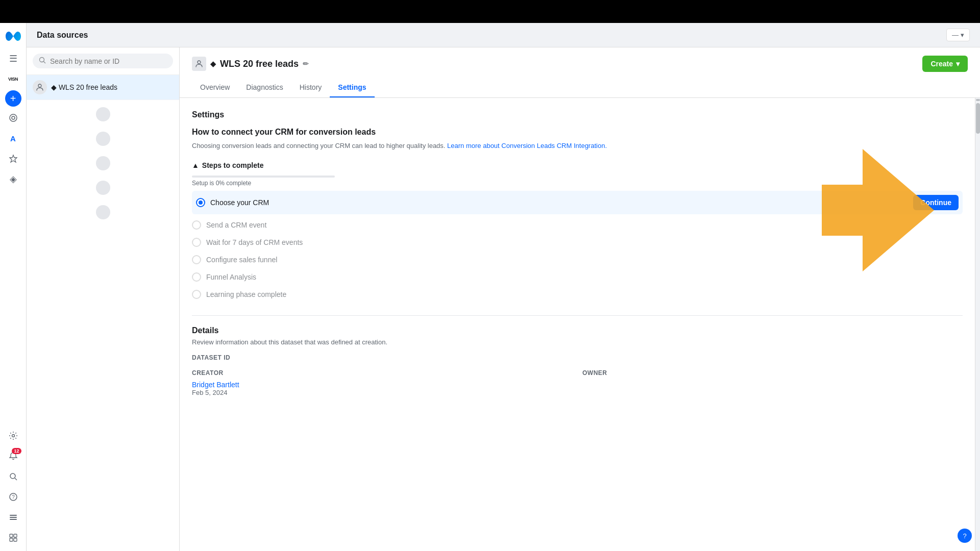 The height and width of the screenshot is (551, 980). What do you see at coordinates (306, 64) in the screenshot?
I see `edit-icon: ✏` at bounding box center [306, 64].